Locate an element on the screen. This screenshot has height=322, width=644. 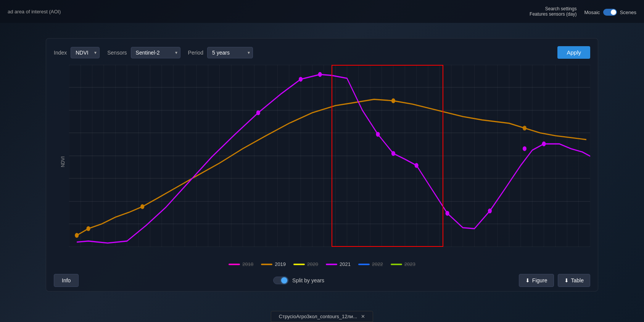
top-bar-left: ad area of interest (AOI) is located at coordinates (34, 11).